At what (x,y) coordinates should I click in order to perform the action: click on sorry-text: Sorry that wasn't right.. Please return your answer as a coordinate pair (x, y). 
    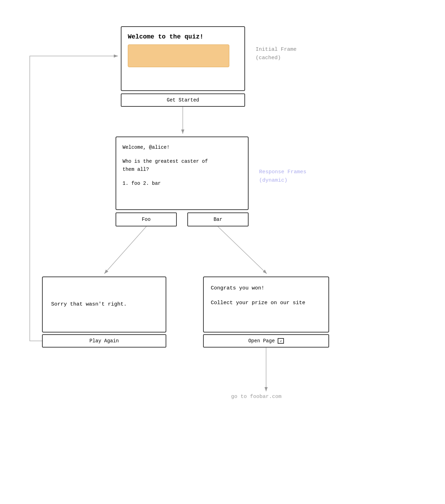
    Looking at the image, I should click on (89, 304).